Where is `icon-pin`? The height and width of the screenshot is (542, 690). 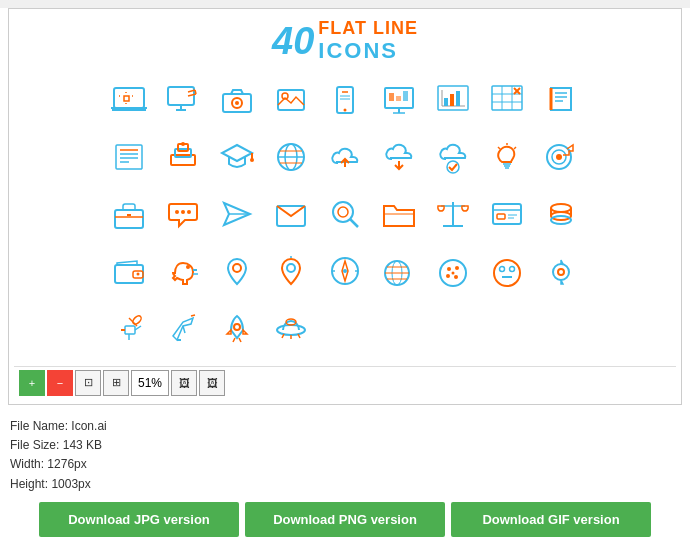
icon-pin is located at coordinates (237, 272).